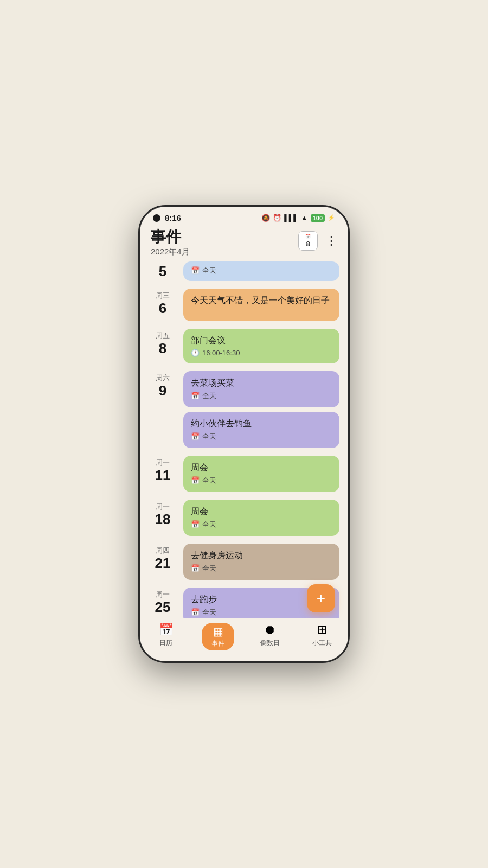 The image size is (488, 868). What do you see at coordinates (322, 643) in the screenshot?
I see `nav-label-tools: 小工具` at bounding box center [322, 643].